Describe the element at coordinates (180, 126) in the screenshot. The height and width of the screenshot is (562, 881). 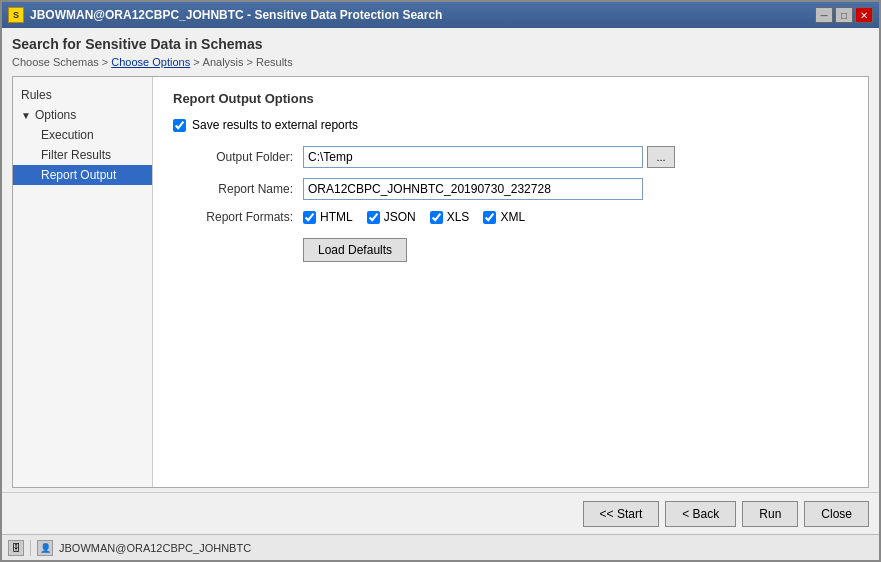
I see `save-results-checkbox` at that location.